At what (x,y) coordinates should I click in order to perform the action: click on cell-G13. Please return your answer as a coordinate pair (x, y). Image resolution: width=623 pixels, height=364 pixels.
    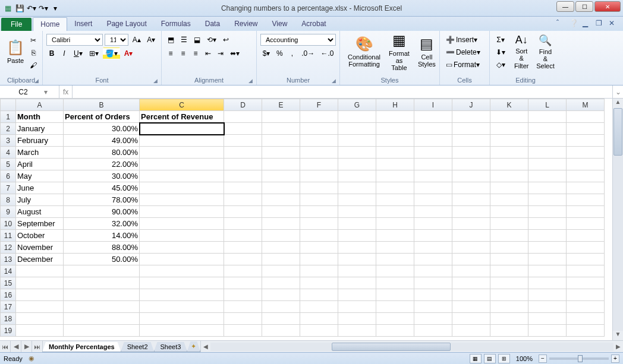
    Looking at the image, I should click on (357, 259).